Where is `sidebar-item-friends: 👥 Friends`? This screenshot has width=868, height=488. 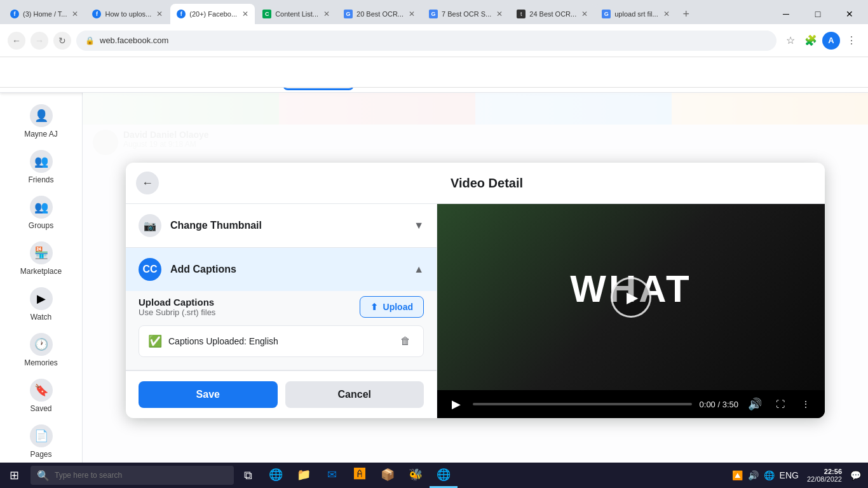
sidebar-item-friends: 👥 Friends is located at coordinates (41, 167).